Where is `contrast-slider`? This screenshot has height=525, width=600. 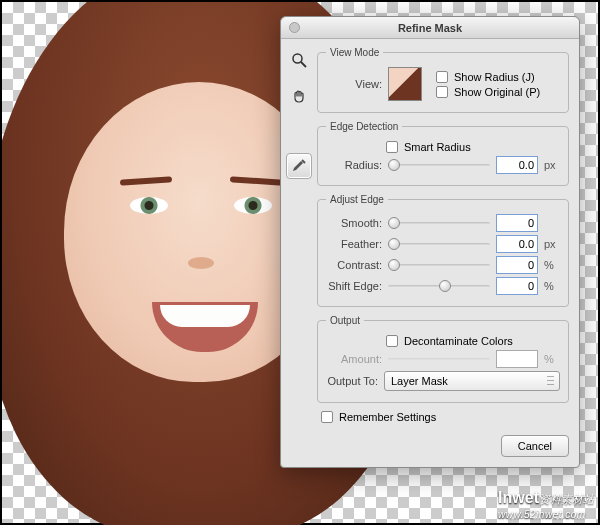
contrast-slider is located at coordinates (439, 265).